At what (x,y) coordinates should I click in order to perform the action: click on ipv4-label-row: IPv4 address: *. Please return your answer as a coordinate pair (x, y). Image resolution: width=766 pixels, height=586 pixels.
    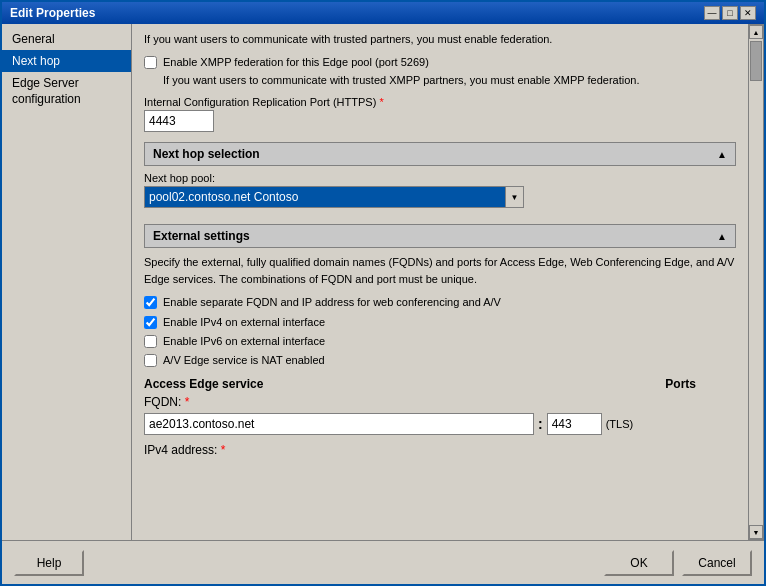
    Looking at the image, I should click on (440, 450).